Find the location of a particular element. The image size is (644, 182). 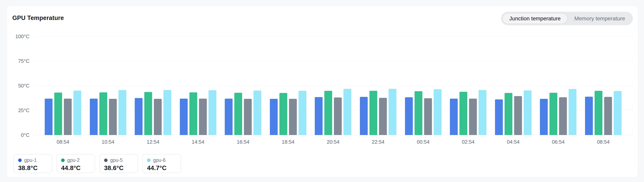

card-header: GPU Temperature Junction temperature Mem… is located at coordinates (322, 19).